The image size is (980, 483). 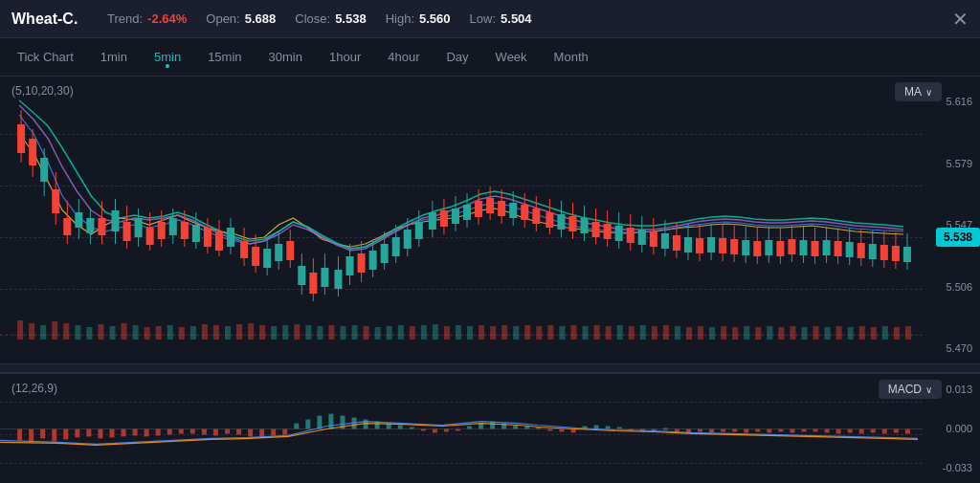 What do you see at coordinates (482, 19) in the screenshot?
I see `low-label: Low:` at bounding box center [482, 19].